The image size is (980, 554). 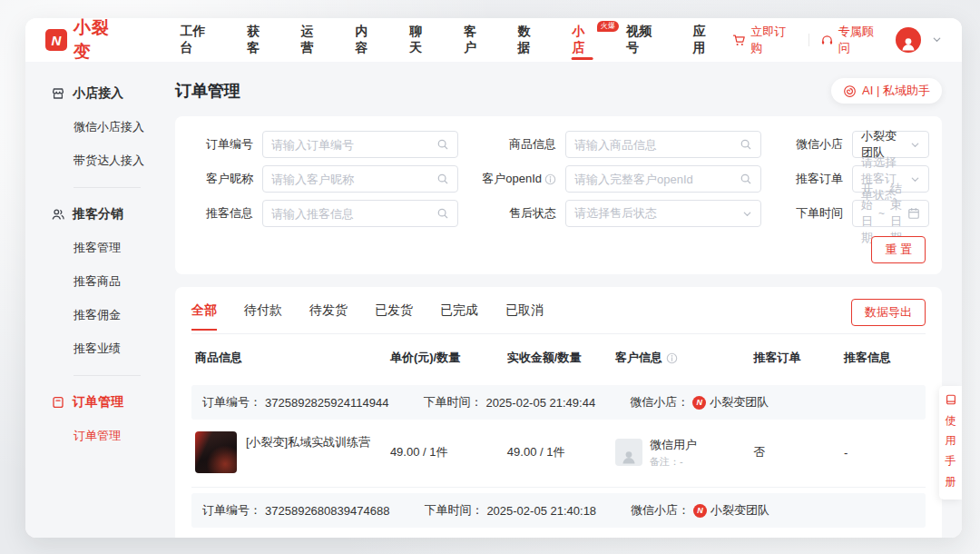 I want to click on nav-label: 数据, so click(x=531, y=40).